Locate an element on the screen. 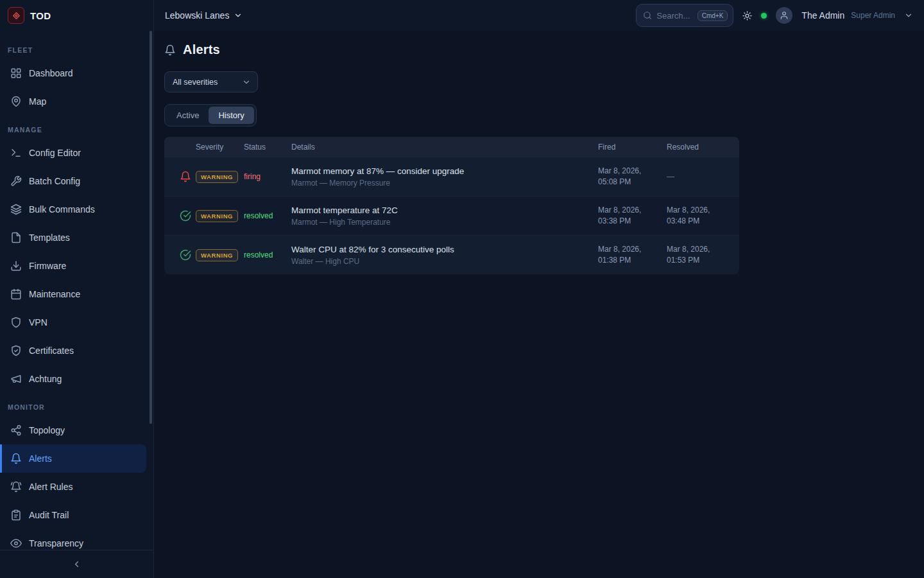 This screenshot has width=924, height=578. connection-status-dot is located at coordinates (764, 15).